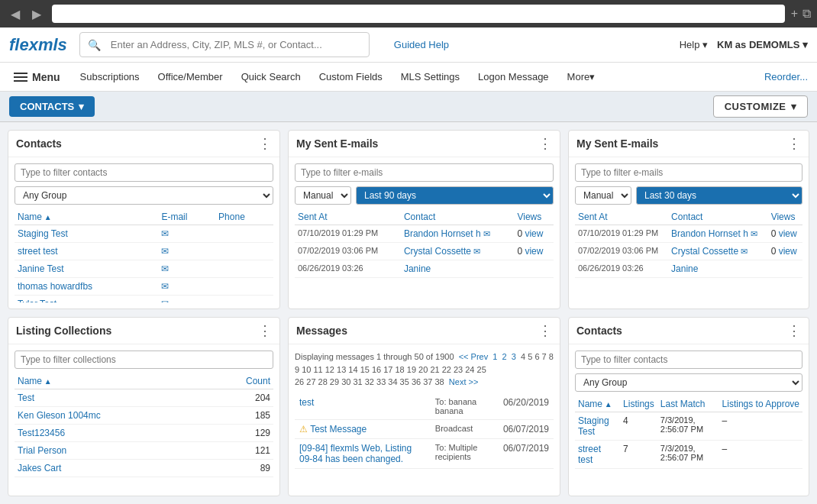 The height and width of the screenshot is (504, 817). What do you see at coordinates (265, 144) in the screenshot?
I see `contacts-widget-menu-icon: ⋮` at bounding box center [265, 144].